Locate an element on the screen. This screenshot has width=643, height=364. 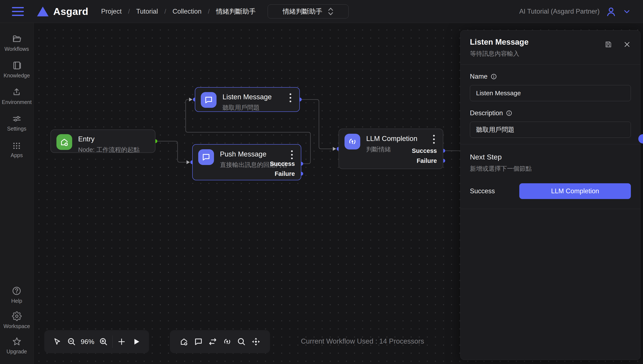
sliders-icon is located at coordinates (17, 118).